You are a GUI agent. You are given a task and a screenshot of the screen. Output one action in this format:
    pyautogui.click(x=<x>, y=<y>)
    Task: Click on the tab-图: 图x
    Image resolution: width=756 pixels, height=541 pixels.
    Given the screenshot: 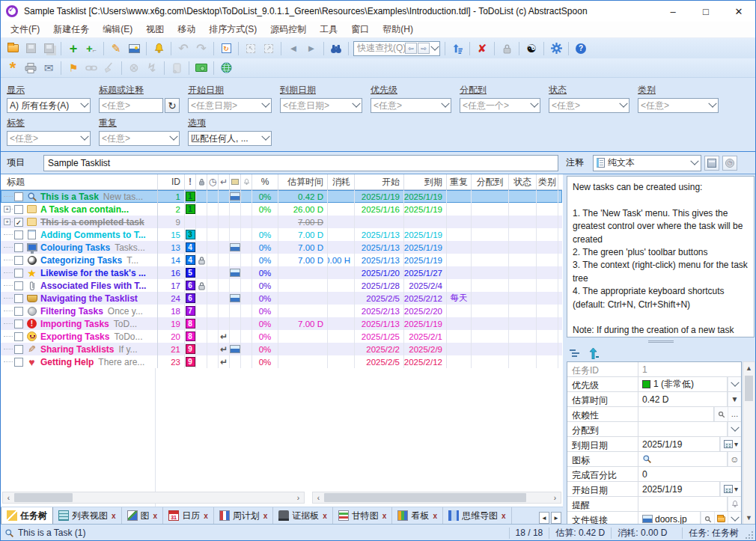 What is the action you would take?
    pyautogui.click(x=143, y=516)
    